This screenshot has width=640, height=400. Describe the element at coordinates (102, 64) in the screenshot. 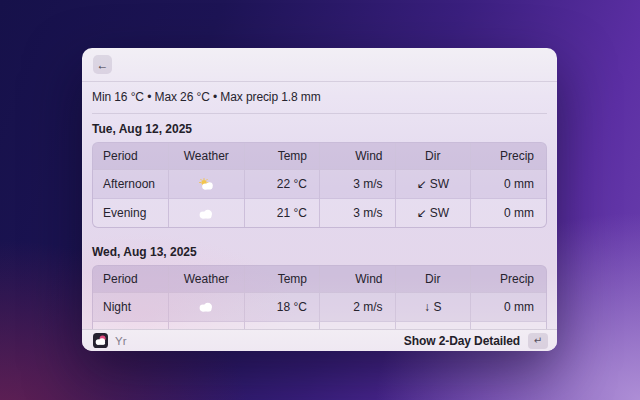

I see `back-button: ←` at that location.